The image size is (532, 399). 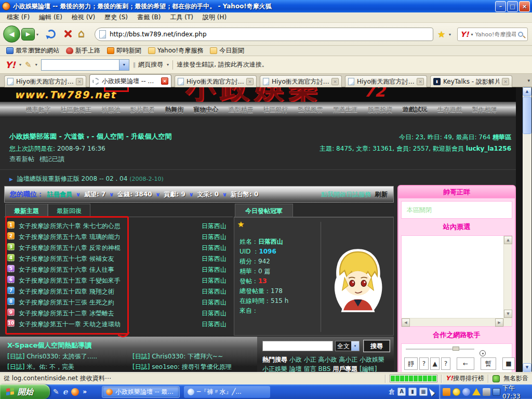 What do you see at coordinates (486, 392) in the screenshot?
I see `tray-device-icon` at bounding box center [486, 392].